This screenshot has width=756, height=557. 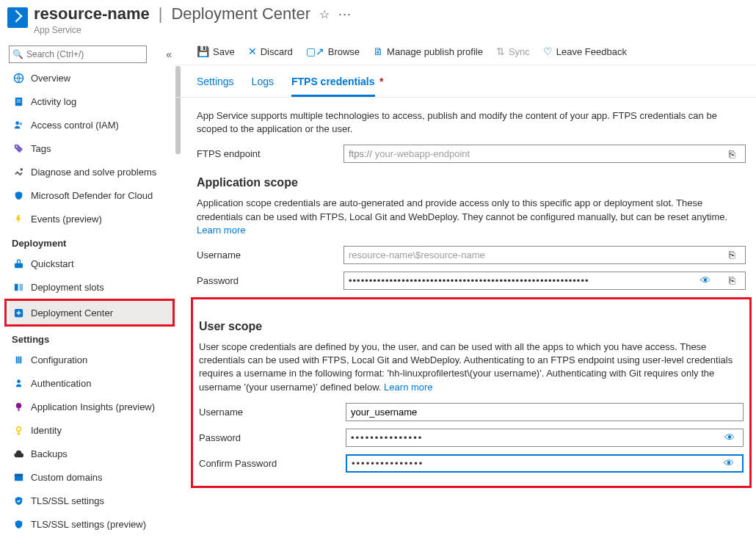 I want to click on user-username-label: Username, so click(x=272, y=412).